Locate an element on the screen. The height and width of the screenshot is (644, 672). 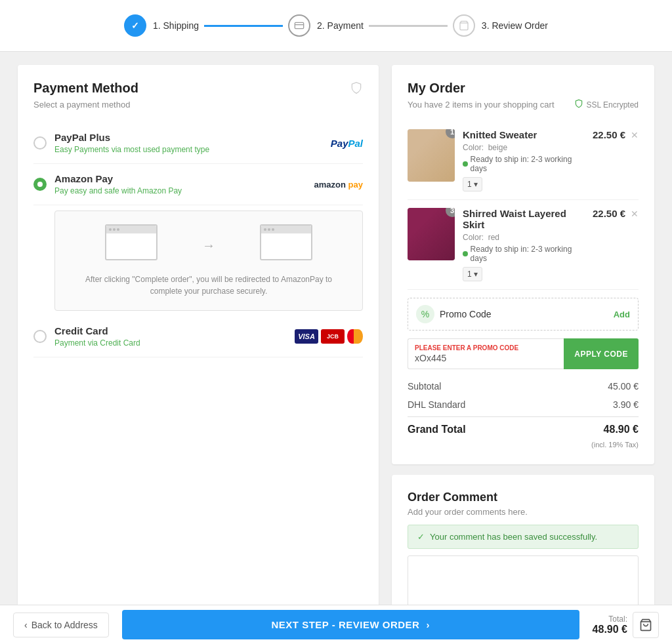
shield-icon is located at coordinates (356, 89).